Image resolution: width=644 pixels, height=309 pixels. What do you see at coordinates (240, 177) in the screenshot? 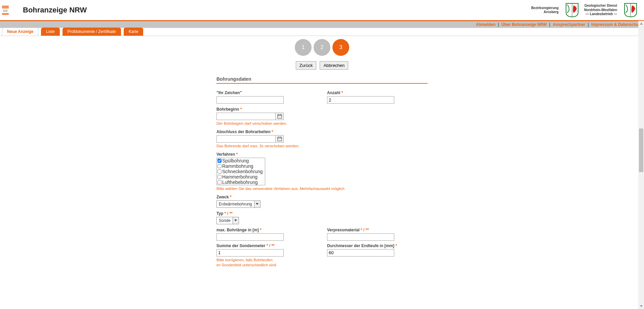
I see `verfahren-option-label: Hammerbohrung` at bounding box center [240, 177].